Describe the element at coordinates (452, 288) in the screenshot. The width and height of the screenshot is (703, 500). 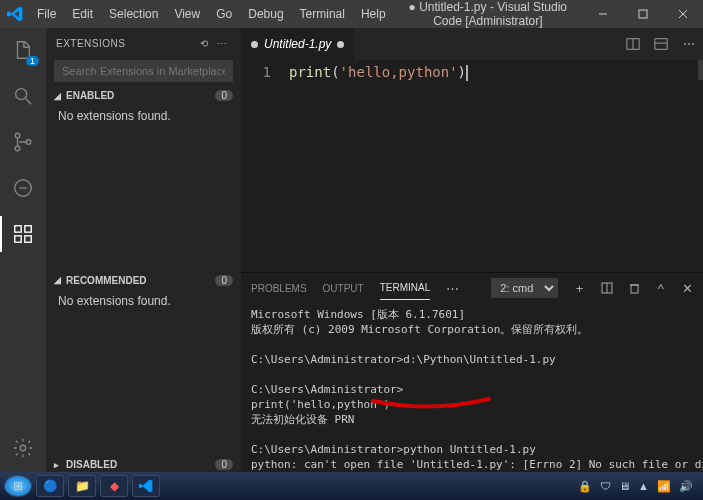
I see `panel-more-icon: ⋯` at that location.